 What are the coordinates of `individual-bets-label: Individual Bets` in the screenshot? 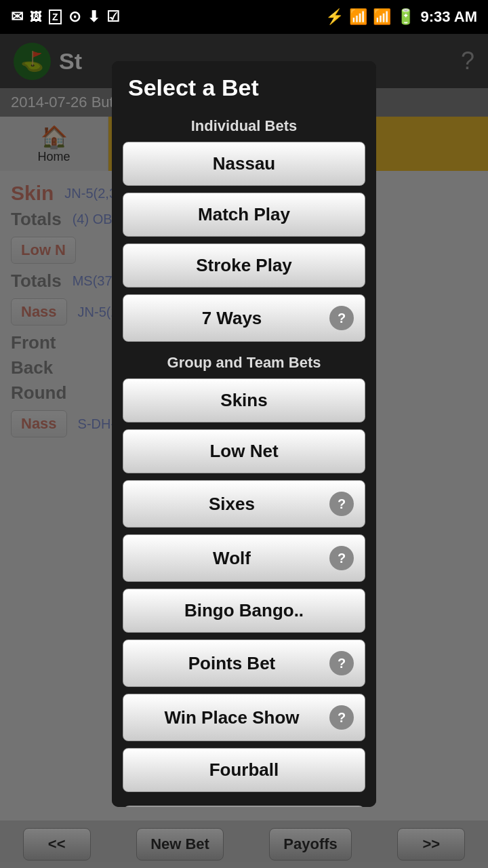 It's located at (244, 127).